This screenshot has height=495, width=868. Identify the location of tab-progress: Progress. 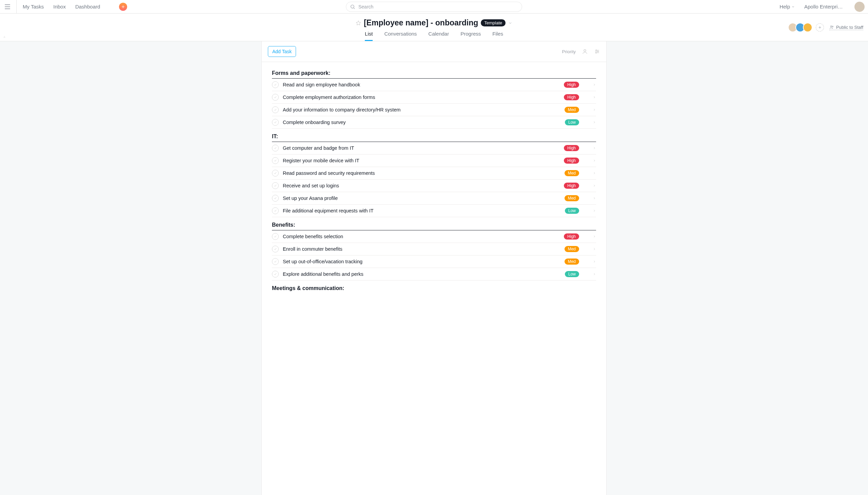
(471, 35).